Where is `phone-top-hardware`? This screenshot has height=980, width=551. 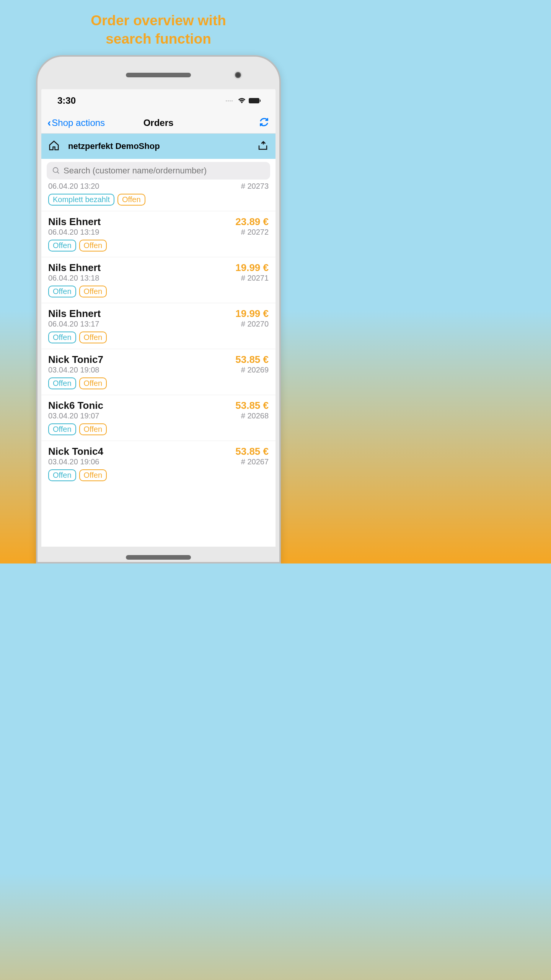 phone-top-hardware is located at coordinates (158, 75).